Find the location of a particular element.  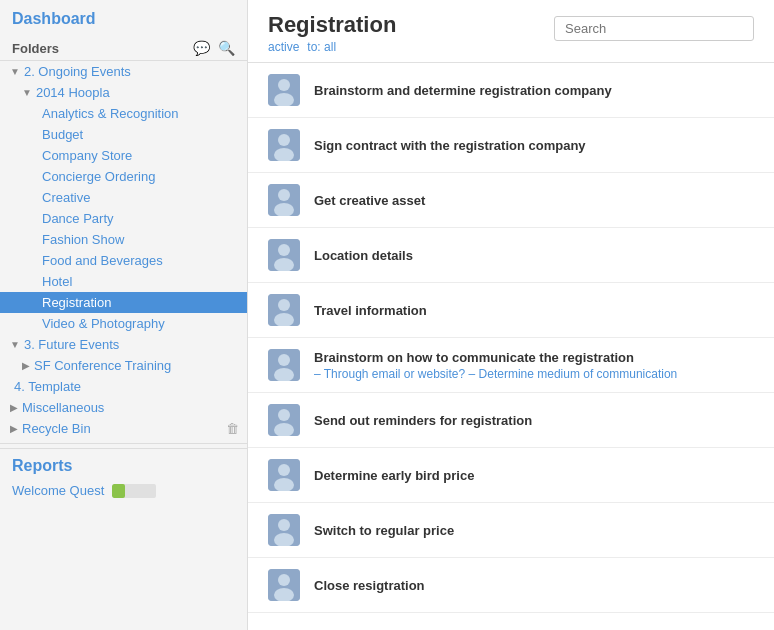

task-row: Switch to regular price is located at coordinates (511, 530).